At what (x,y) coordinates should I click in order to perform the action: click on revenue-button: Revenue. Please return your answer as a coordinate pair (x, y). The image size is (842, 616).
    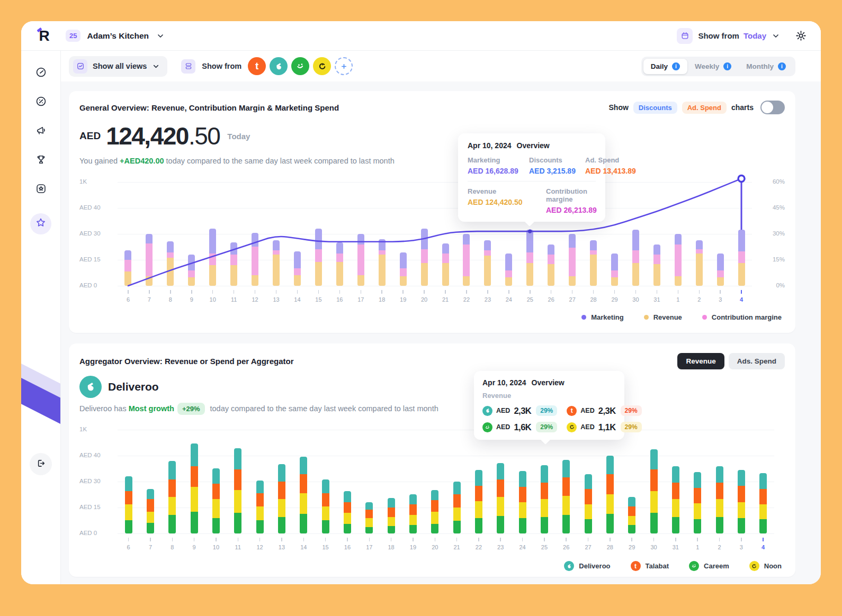
    Looking at the image, I should click on (701, 361).